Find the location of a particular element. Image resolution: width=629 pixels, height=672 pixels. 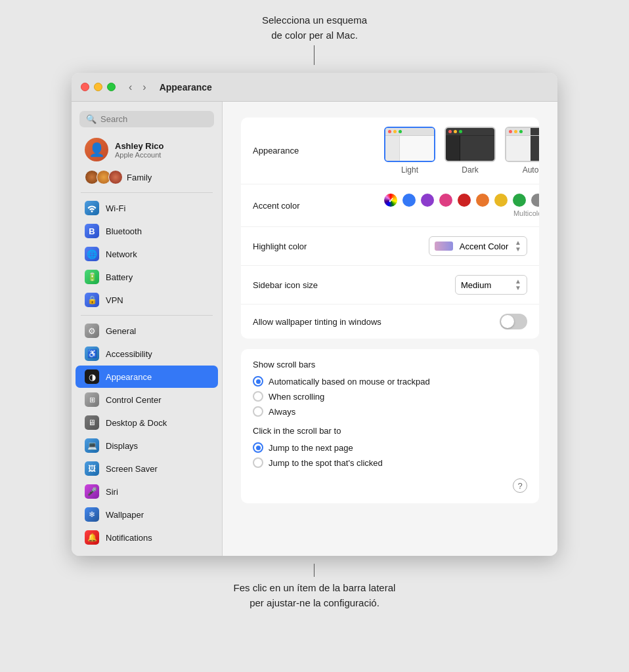

sidebar-item-label-battery: Battery is located at coordinates (119, 277).